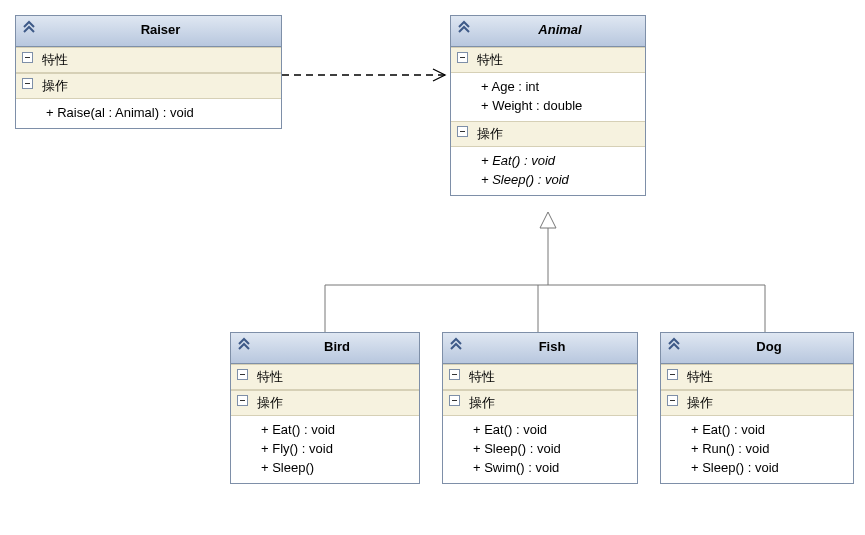  What do you see at coordinates (325, 408) in the screenshot?
I see `class-bird: Bird 特性 操作 + Eat() : void + Fly() : void…` at bounding box center [325, 408].